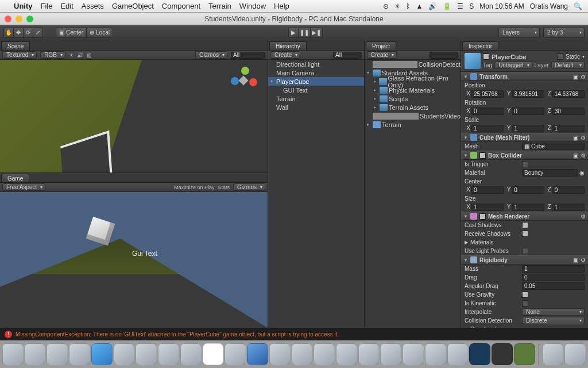 The width and height of the screenshot is (588, 368). I want to click on rotate-tool-button: ⟳, so click(28, 33).